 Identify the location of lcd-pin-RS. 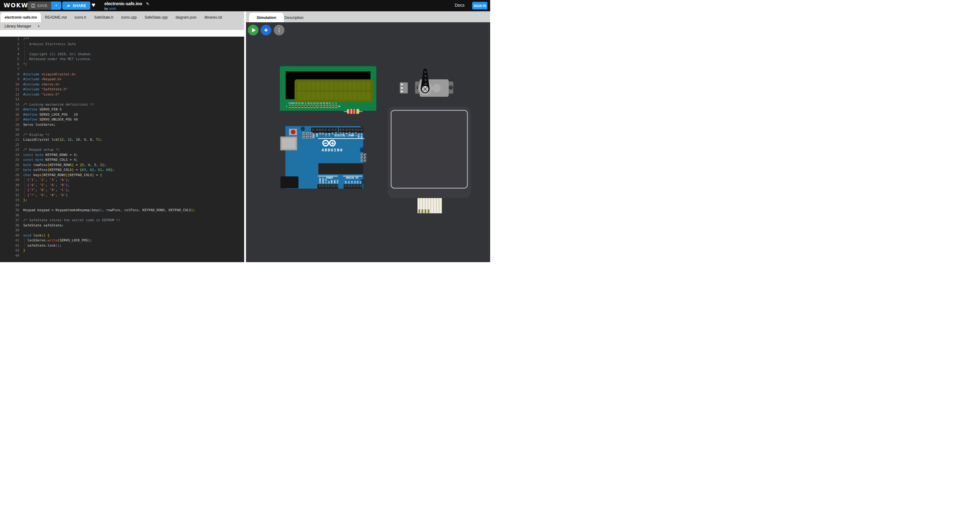
(299, 107).